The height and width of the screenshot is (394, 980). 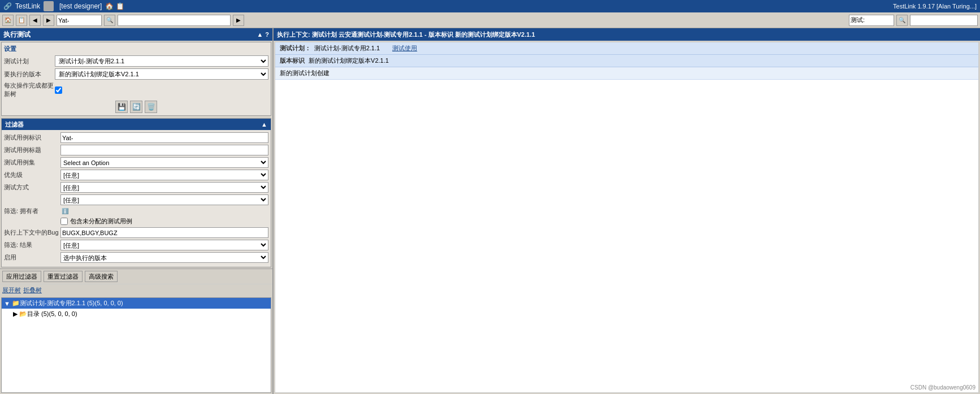 I want to click on include-unassigned-checkbox, so click(x=64, y=222).